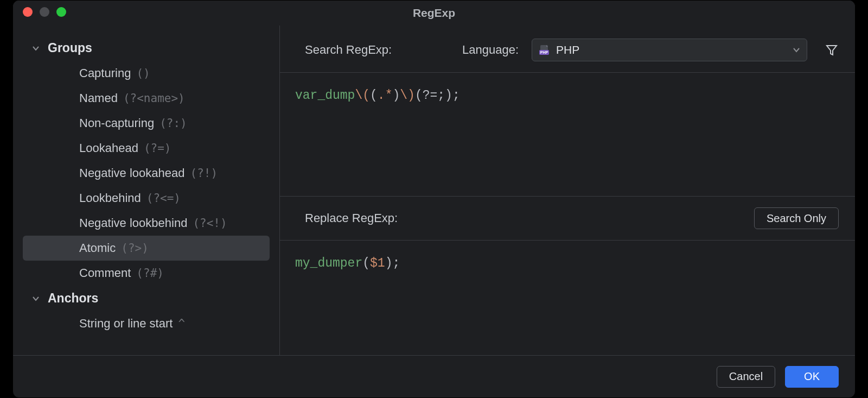 The width and height of the screenshot is (868, 398). Describe the element at coordinates (567, 49) in the screenshot. I see `main-header: Search RegExp: Language: PHP PHP` at that location.